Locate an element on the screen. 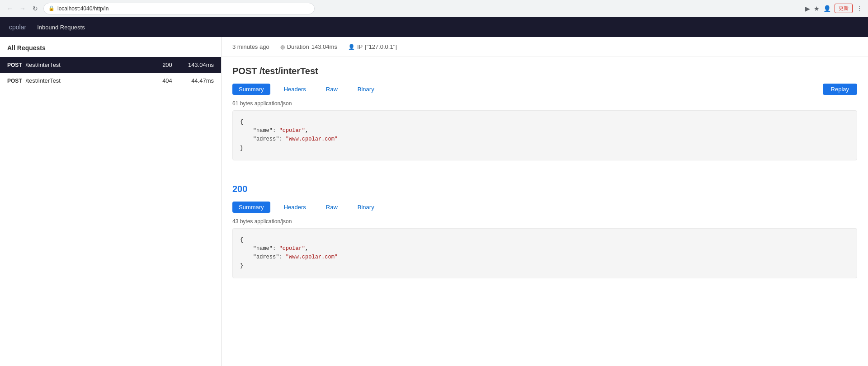 This screenshot has height=366, width=868. request-item: POST /test/interTest 200 143.04ms is located at coordinates (110, 65).